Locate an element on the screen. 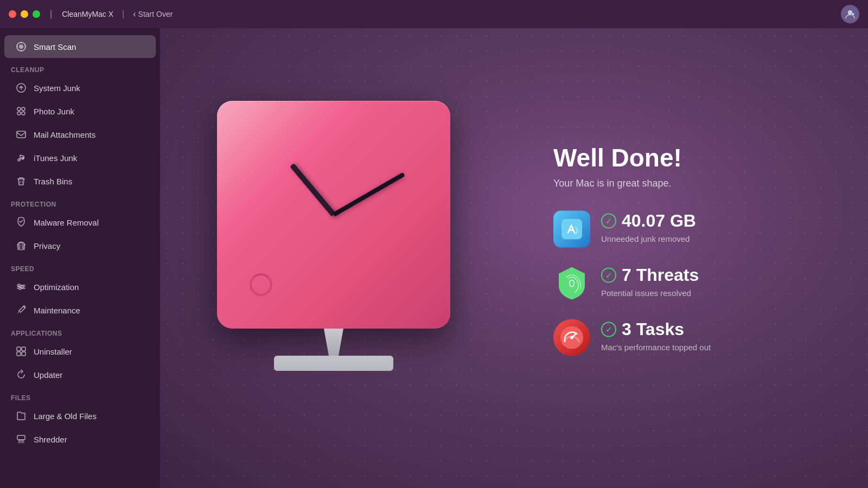  titlebar-left: | CleanMyMac X | ‹ Start Over is located at coordinates (91, 14).